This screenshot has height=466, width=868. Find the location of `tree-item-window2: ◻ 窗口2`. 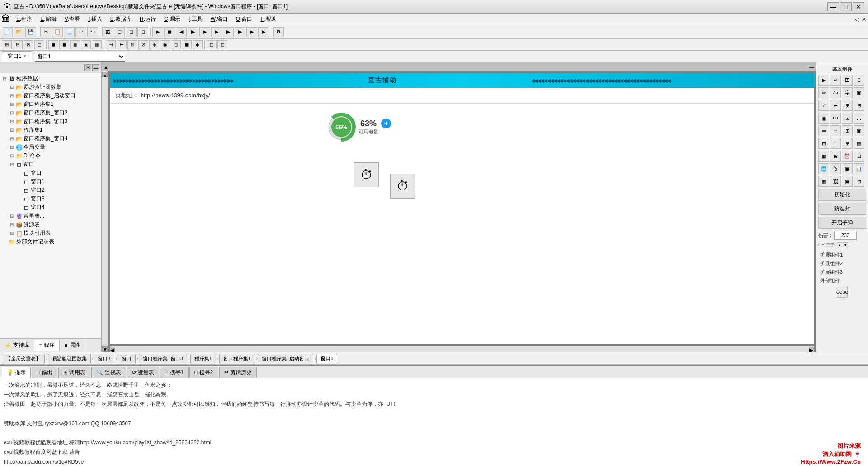

tree-item-window2: ◻ 窗口2 is located at coordinates (58, 190).